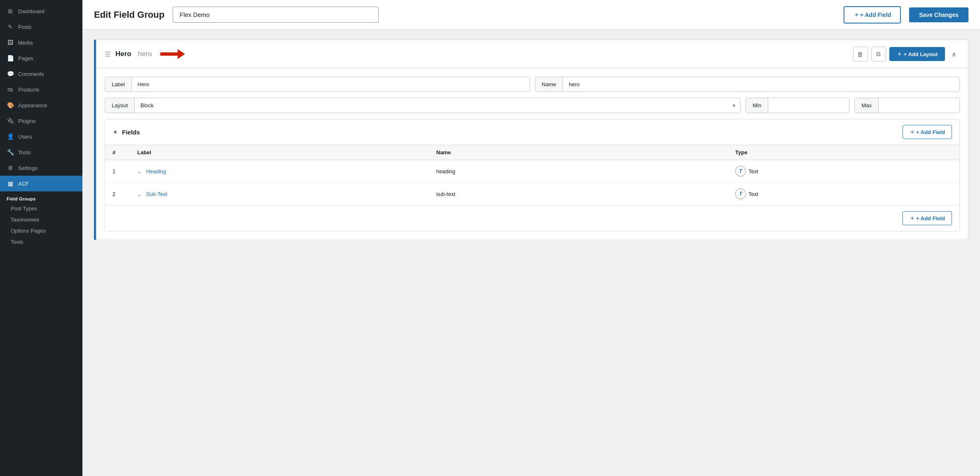 The image size is (980, 476). Describe the element at coordinates (579, 194) in the screenshot. I see `row2-name: sub-text` at that location.